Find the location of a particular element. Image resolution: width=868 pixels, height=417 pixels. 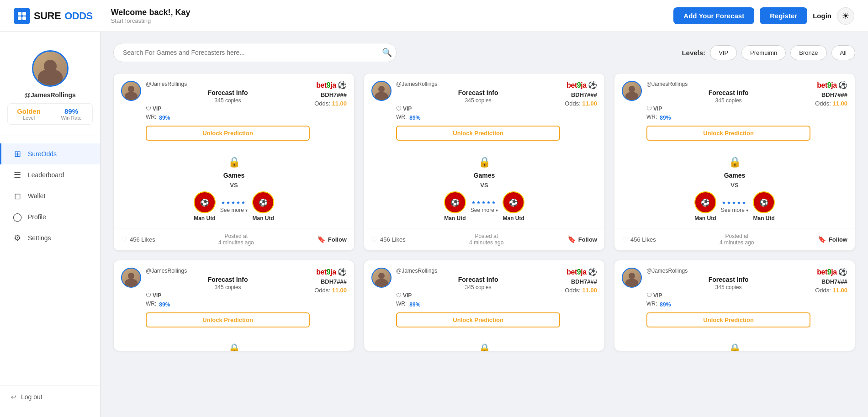

team-left: Man Utd is located at coordinates (205, 206).